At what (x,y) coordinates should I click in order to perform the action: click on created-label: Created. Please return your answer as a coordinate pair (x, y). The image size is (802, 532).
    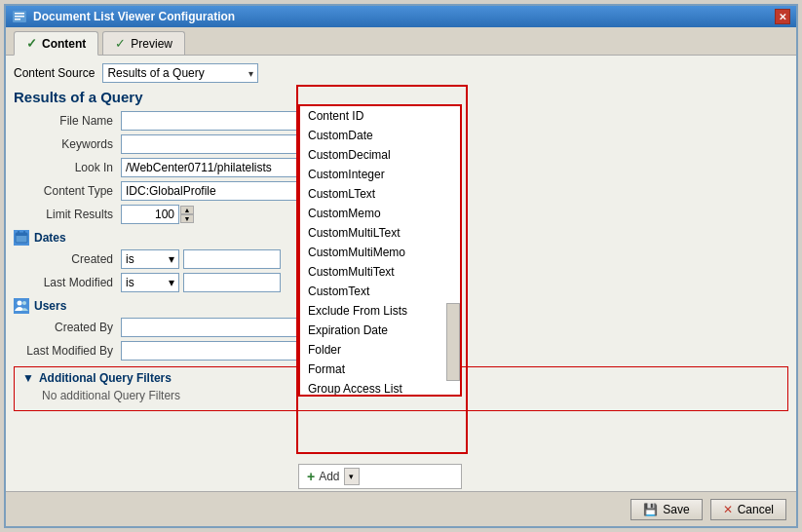
    Looking at the image, I should click on (67, 259).